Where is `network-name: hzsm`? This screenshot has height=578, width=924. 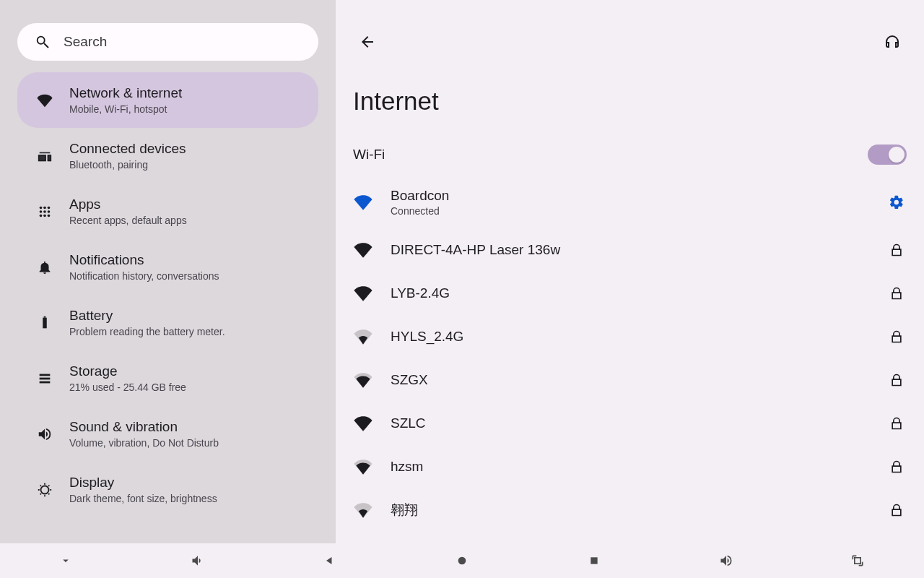 network-name: hzsm is located at coordinates (629, 467).